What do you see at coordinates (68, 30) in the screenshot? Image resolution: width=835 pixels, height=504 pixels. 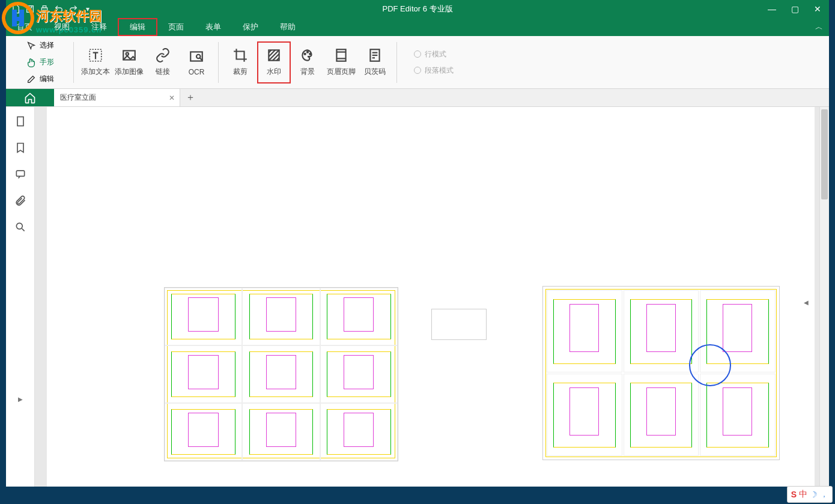 I see `site-url-text: www.pc0359.cn` at bounding box center [68, 30].